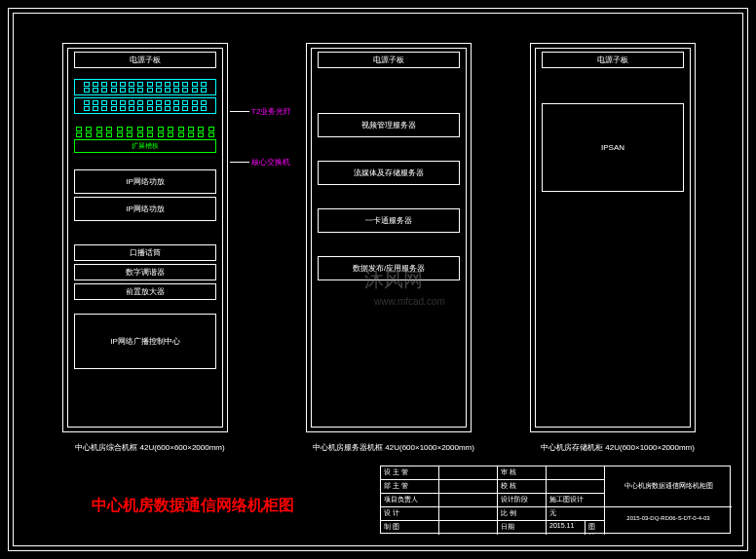  What do you see at coordinates (613, 60) in the screenshot?
I see `cab3-header: 电源子板` at bounding box center [613, 60].